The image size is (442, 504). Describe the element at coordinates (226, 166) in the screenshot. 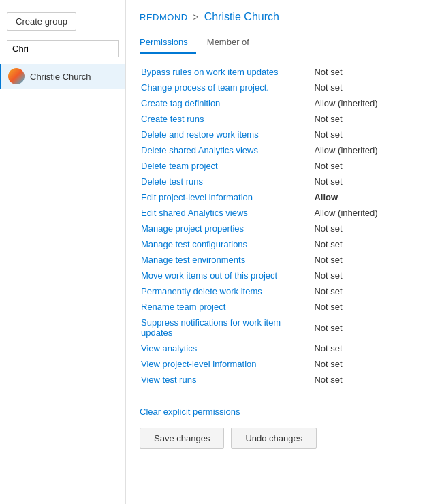

I see `permission-name: Delete team project` at that location.